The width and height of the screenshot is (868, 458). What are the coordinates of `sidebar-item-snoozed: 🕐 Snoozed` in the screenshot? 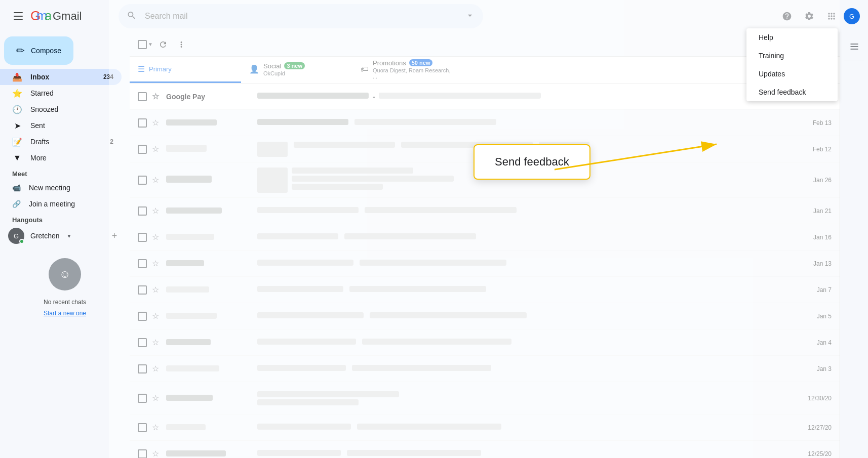 It's located at (61, 109).